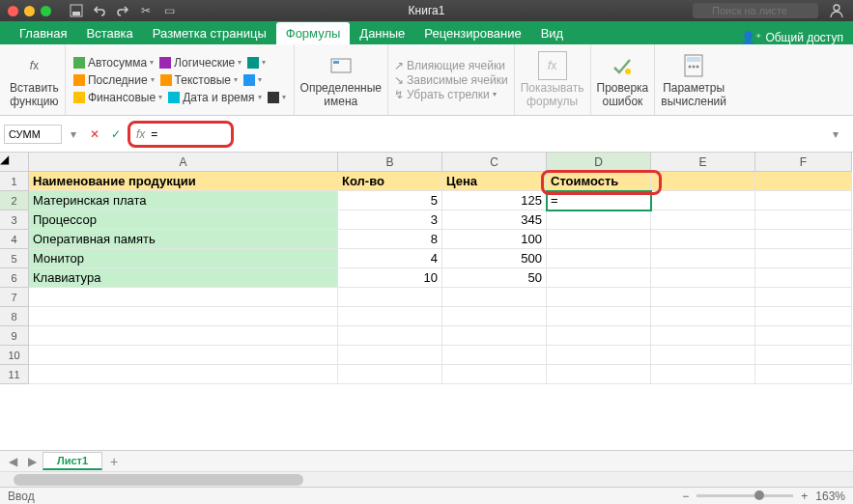 The image size is (853, 504). I want to click on name-box-dropdown: ▾, so click(73, 134).